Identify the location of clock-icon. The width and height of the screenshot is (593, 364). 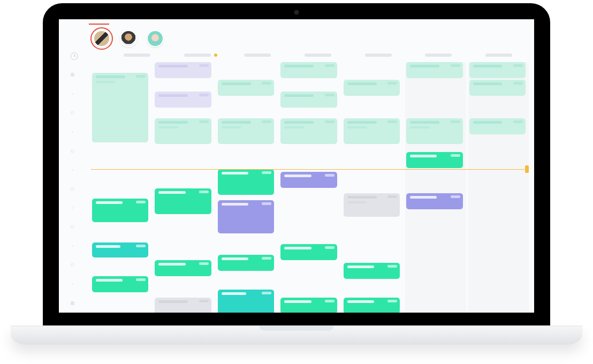
(74, 56).